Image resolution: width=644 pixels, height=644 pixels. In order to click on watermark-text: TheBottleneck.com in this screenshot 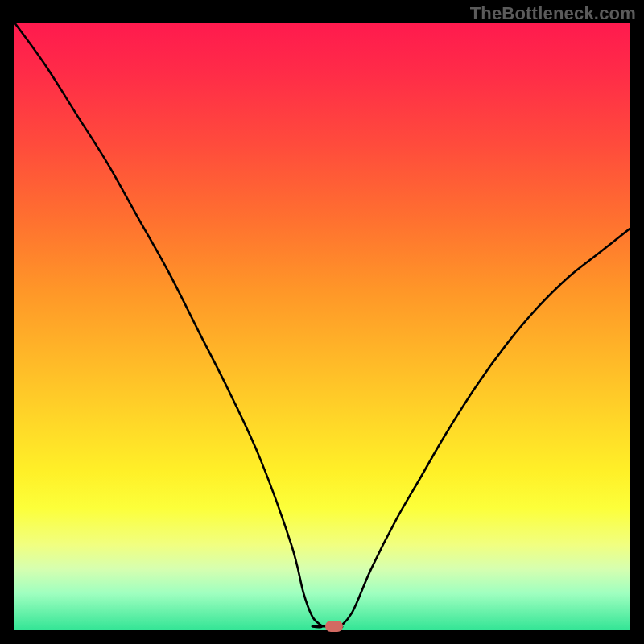, I will do `click(553, 14)`.